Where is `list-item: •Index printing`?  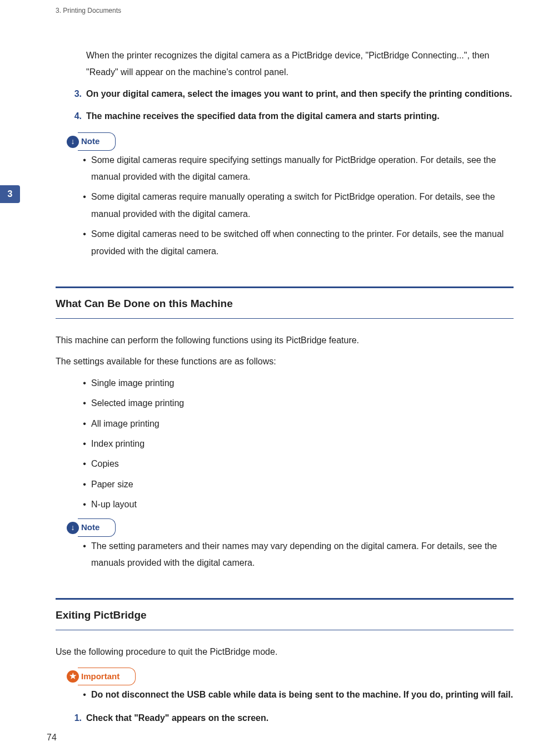
list-item: •Index printing is located at coordinates (296, 444).